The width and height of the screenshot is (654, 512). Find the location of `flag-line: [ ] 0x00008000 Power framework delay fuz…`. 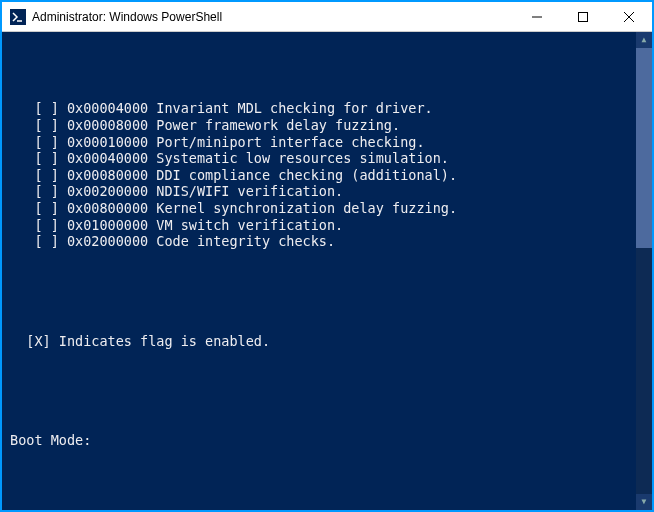

flag-line: [ ] 0x00008000 Power framework delay fuz… is located at coordinates (327, 126).